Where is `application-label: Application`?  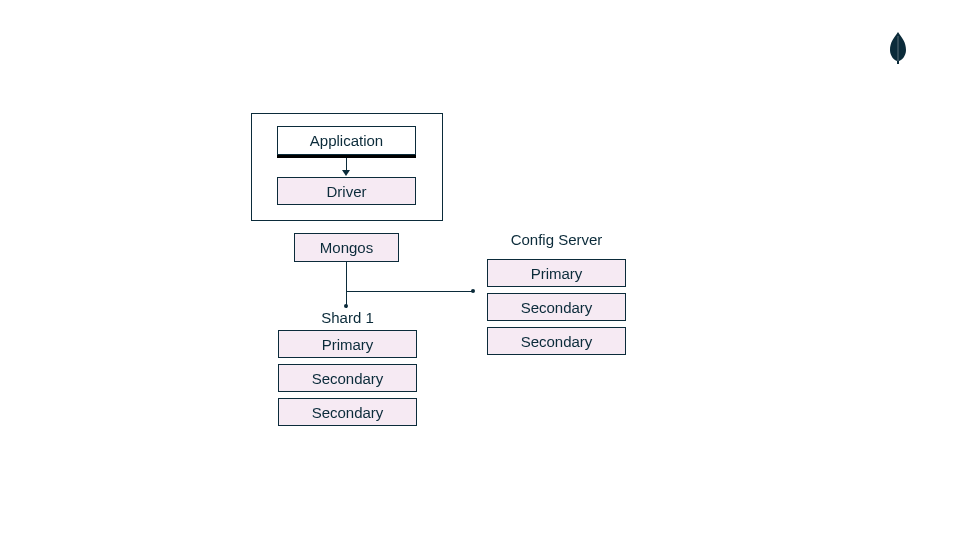 application-label: Application is located at coordinates (346, 140).